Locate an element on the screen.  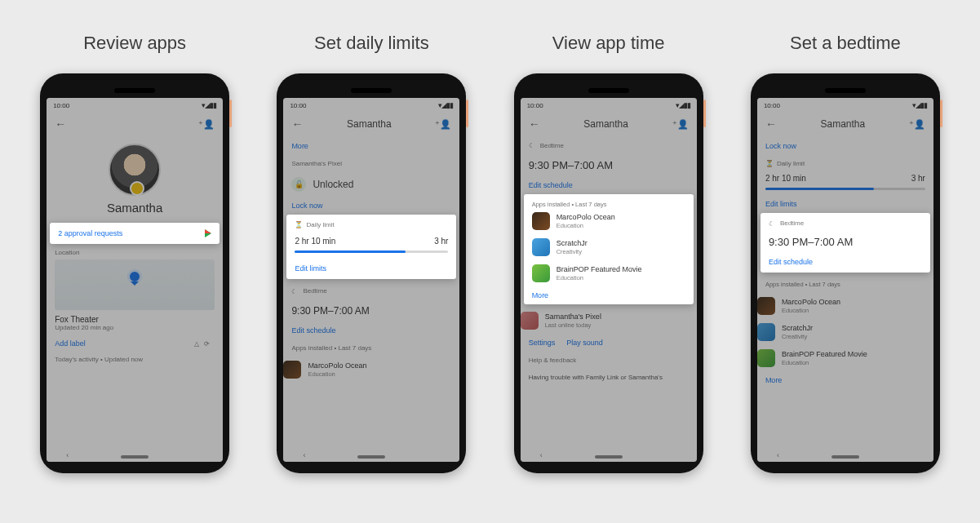
warning-icon: △ is located at coordinates (199, 344).